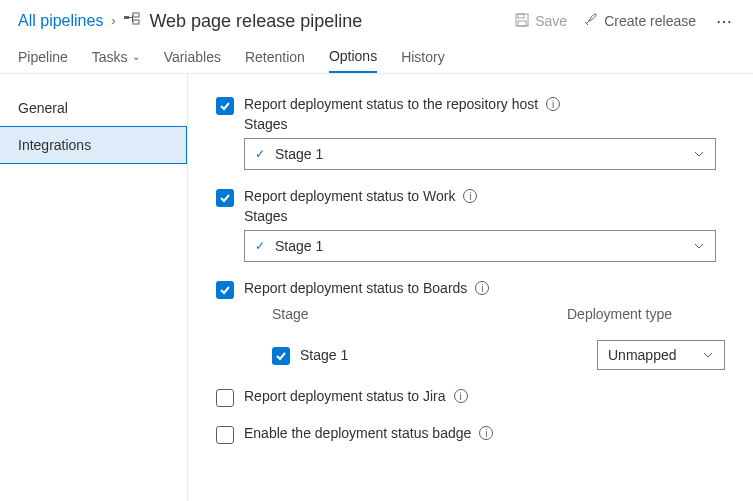 Image resolution: width=753 pixels, height=501 pixels. Describe the element at coordinates (650, 21) in the screenshot. I see `create-release-label: Create release` at that location.